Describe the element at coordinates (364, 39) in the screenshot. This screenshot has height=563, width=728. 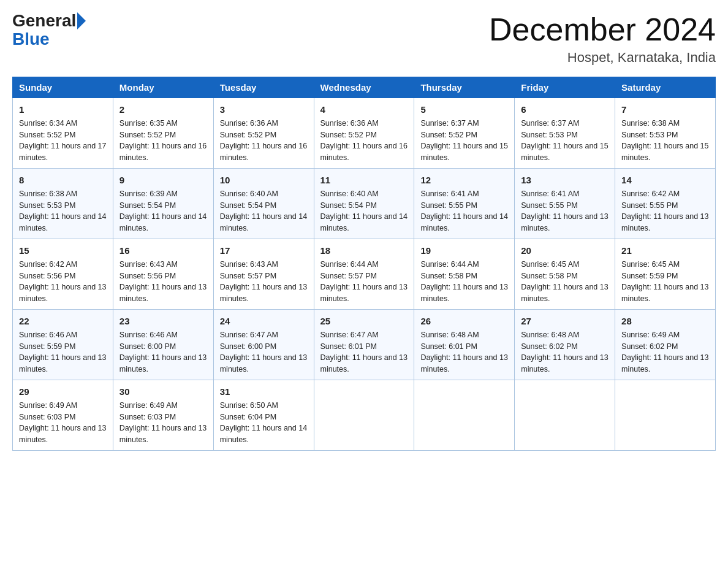
I see `page-header: General Blue December 2024 Hospet, Karna…` at that location.